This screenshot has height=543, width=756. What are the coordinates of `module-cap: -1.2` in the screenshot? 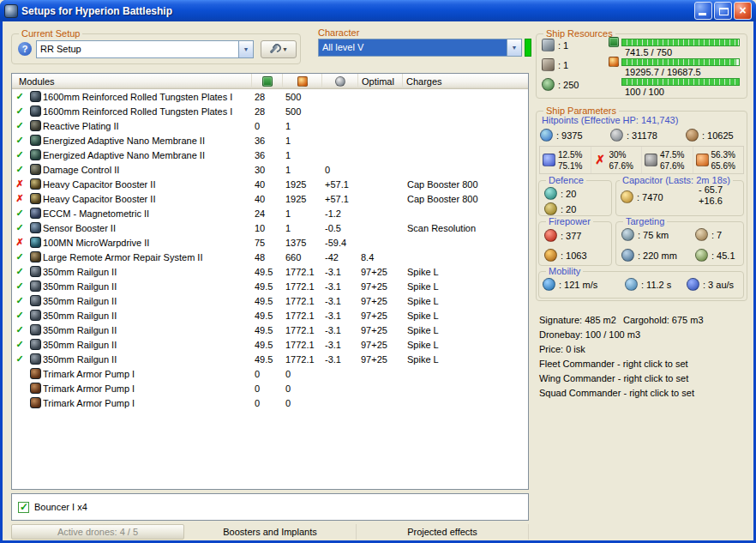 It's located at (340, 214).